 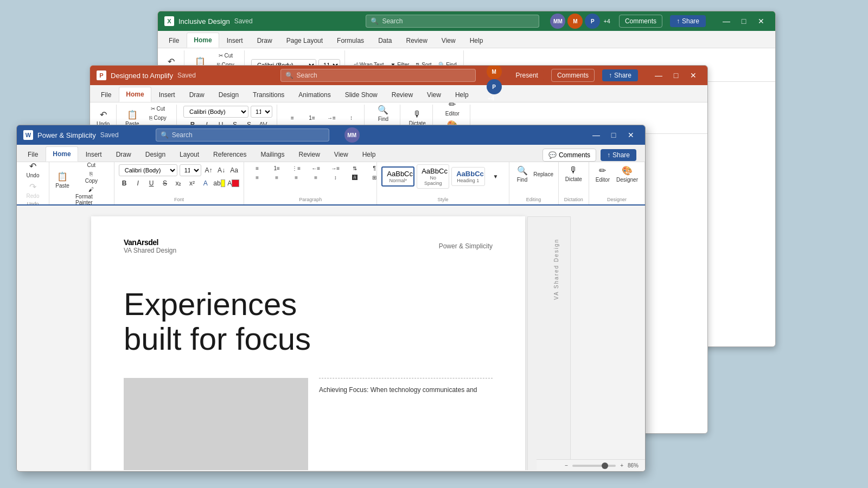 I want to click on front-bullets-button: ≡, so click(x=257, y=168).